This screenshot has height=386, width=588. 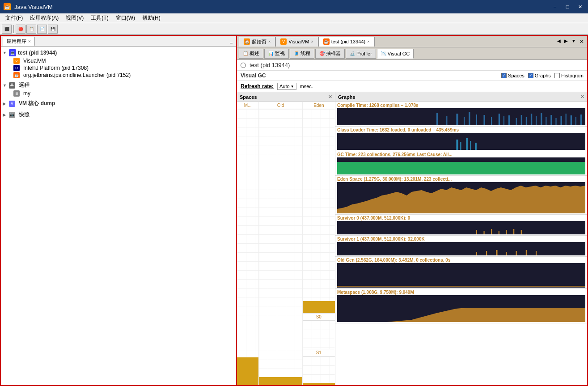 I want to click on s1-grid, so click(x=319, y=371).